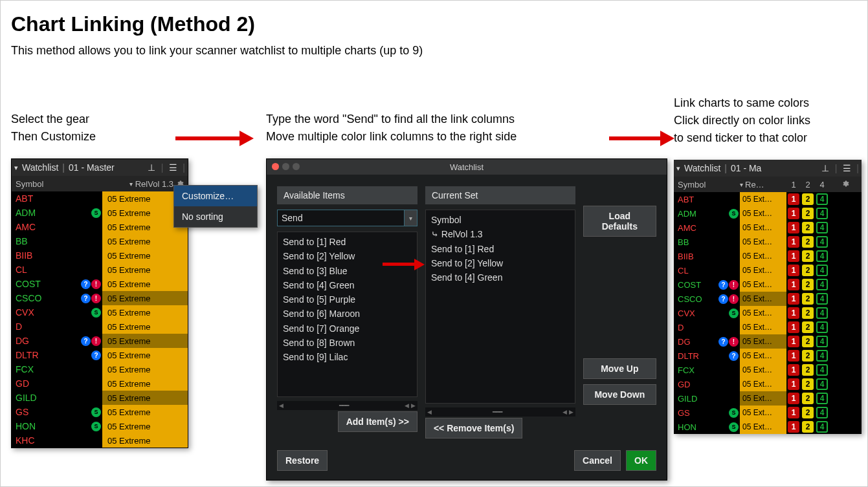 The width and height of the screenshot is (868, 487). Describe the element at coordinates (500, 307) in the screenshot. I see `current-set-list: Symbol⤷ RelVol 1.3Send to [1] RedSend to…` at that location.